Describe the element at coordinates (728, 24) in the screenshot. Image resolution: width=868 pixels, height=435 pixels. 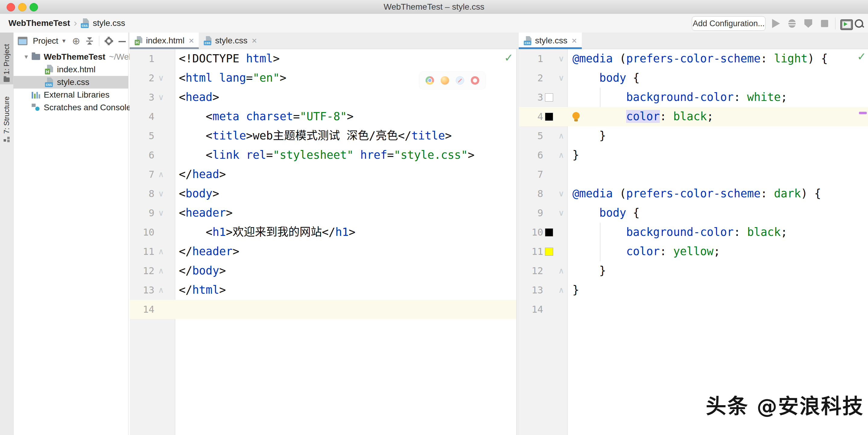
I see `add-configuration-button: Add Configuration...` at that location.